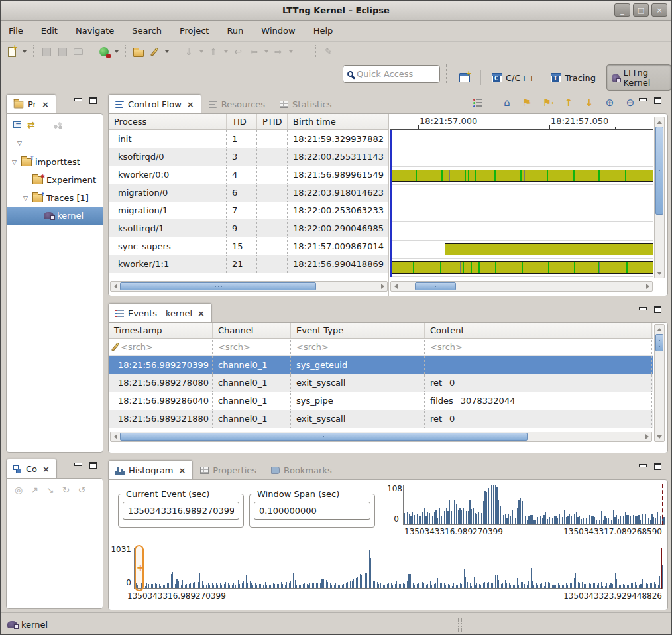 This screenshot has height=635, width=672. I want to click on process-table-row: kworker/1:12118:21:56.990418869, so click(249, 264).